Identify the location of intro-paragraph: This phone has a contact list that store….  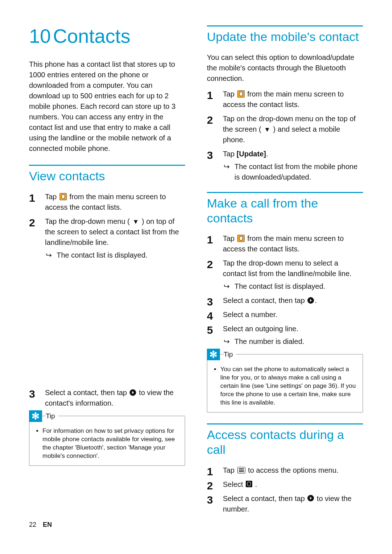
(107, 107).